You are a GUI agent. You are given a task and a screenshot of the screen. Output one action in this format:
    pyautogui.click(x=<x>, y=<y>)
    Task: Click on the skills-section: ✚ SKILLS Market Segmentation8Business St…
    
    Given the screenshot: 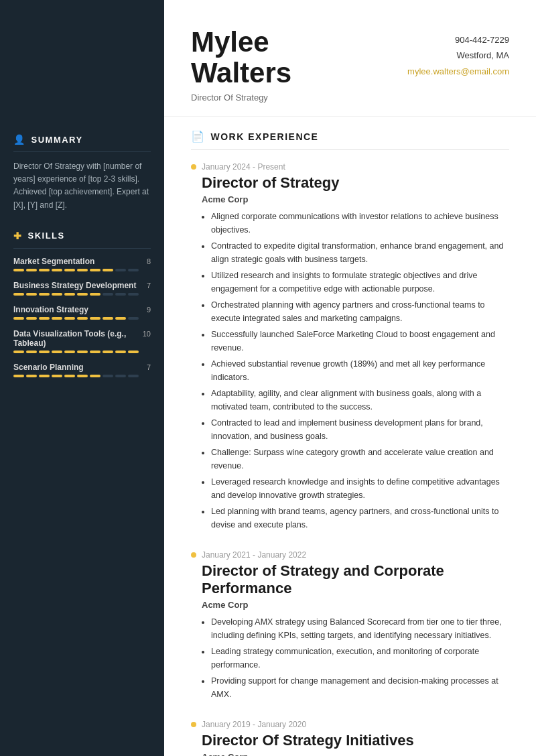 What is the action you would take?
    pyautogui.click(x=82, y=304)
    